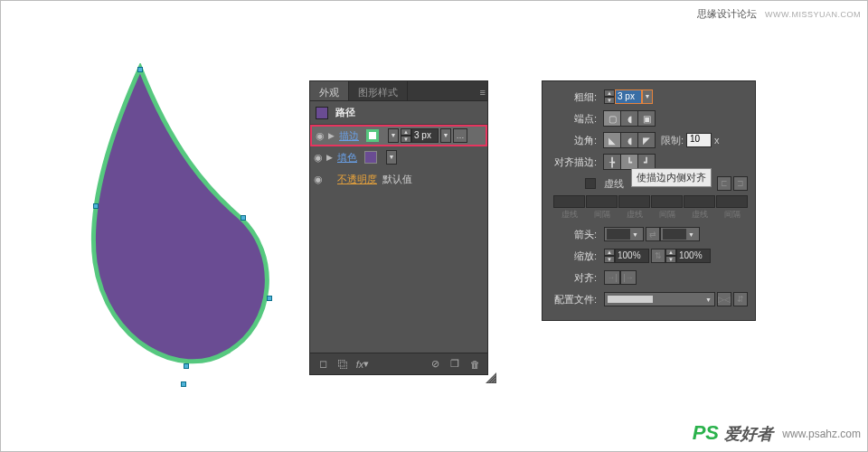  What do you see at coordinates (475, 364) in the screenshot?
I see `trash-icon: 🗑` at bounding box center [475, 364].